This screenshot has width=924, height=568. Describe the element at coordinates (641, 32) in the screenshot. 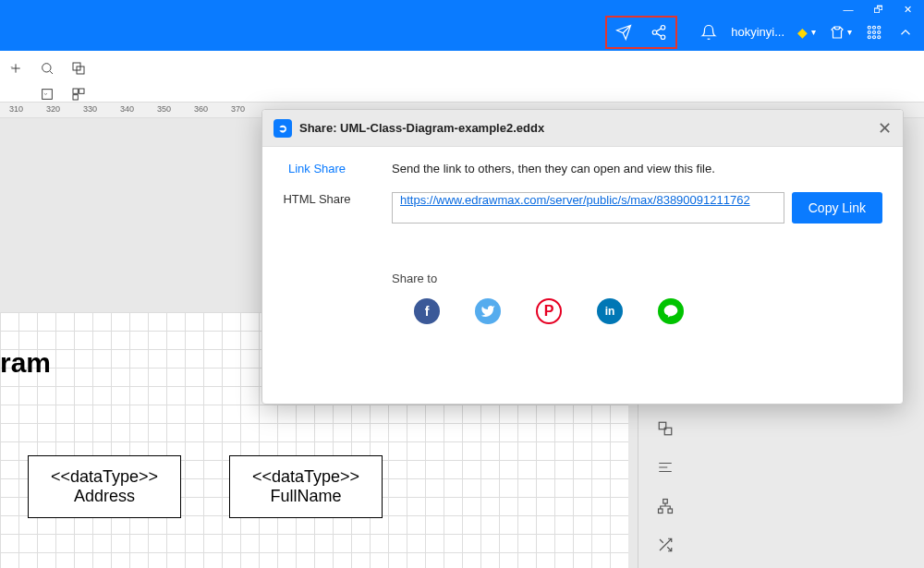

I see `share-highlight-box` at that location.